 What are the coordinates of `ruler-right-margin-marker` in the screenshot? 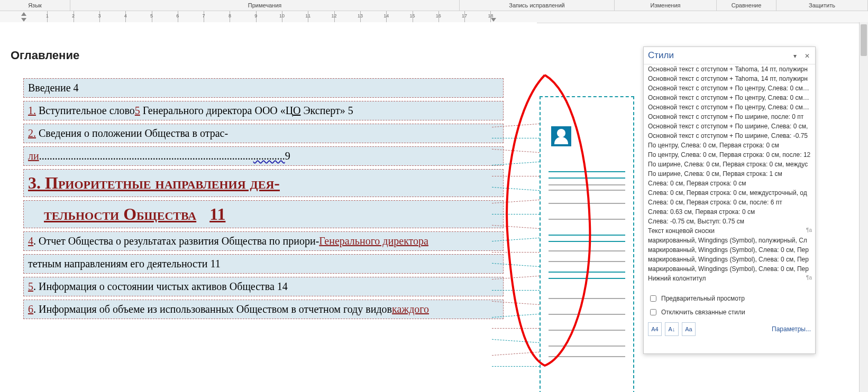 It's located at (494, 20).